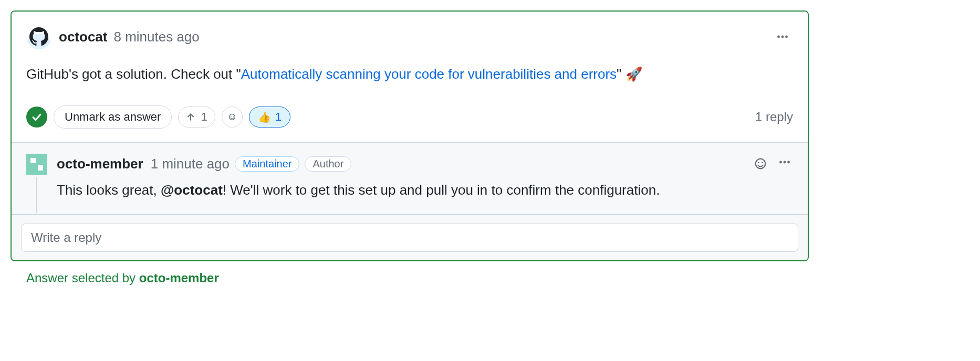 The width and height of the screenshot is (980, 361). What do you see at coordinates (425, 190) in the screenshot?
I see `reply-body: This looks great, @octocat! We'll work t…` at bounding box center [425, 190].